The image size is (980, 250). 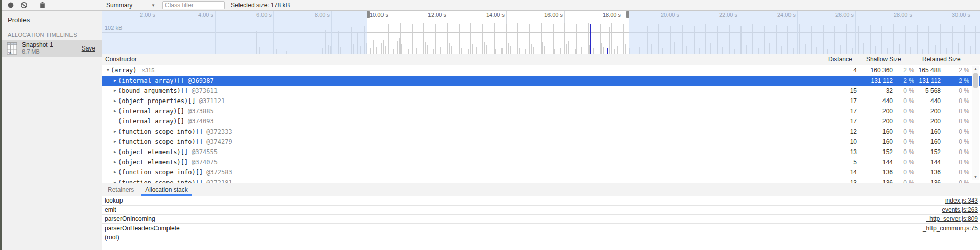 I want to click on heap-grid-row: ▶(bound arguments)[]@37361115320 %5 5680…, so click(x=541, y=91).